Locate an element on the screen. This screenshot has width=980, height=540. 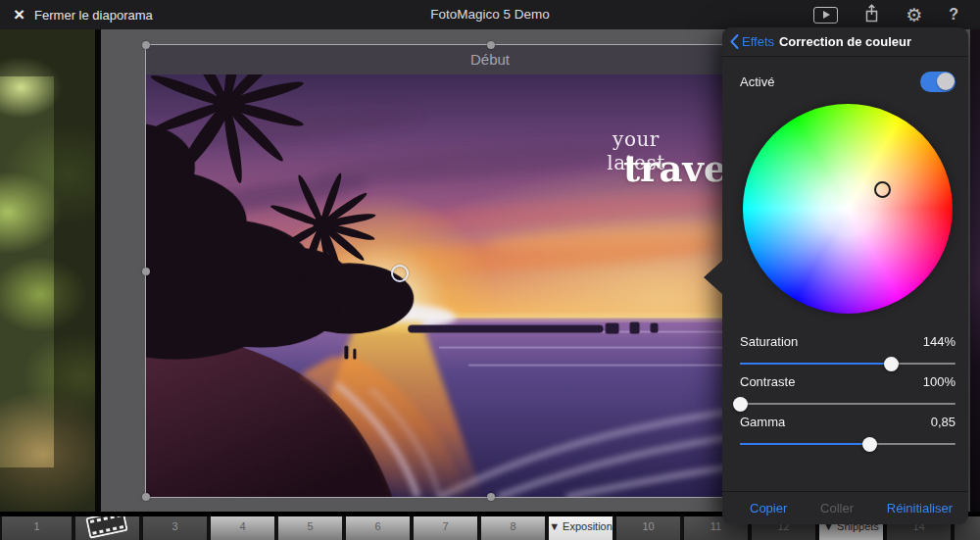
chapter-title: Début is located at coordinates (490, 59).